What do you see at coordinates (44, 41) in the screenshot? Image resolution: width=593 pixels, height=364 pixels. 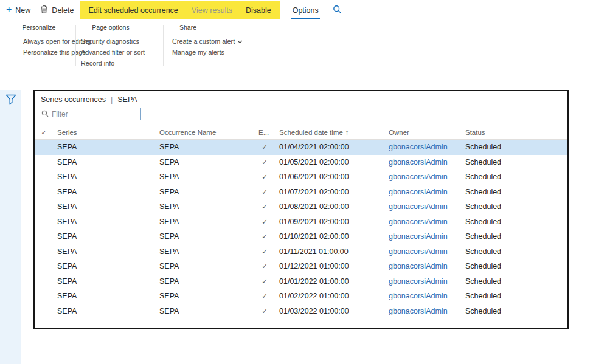 I see `menu-item-always-open-for-editing: Always open for editing` at bounding box center [44, 41].